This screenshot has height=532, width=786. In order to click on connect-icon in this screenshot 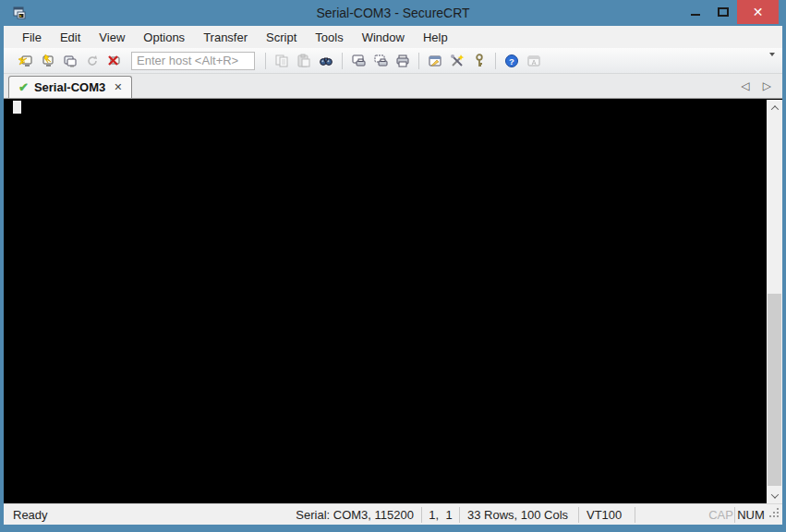, I will do `click(48, 61)`.